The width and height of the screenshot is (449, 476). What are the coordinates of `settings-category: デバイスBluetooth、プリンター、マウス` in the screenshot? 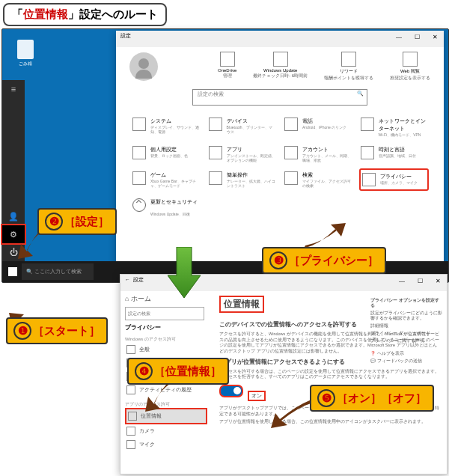 It's located at (242, 127).